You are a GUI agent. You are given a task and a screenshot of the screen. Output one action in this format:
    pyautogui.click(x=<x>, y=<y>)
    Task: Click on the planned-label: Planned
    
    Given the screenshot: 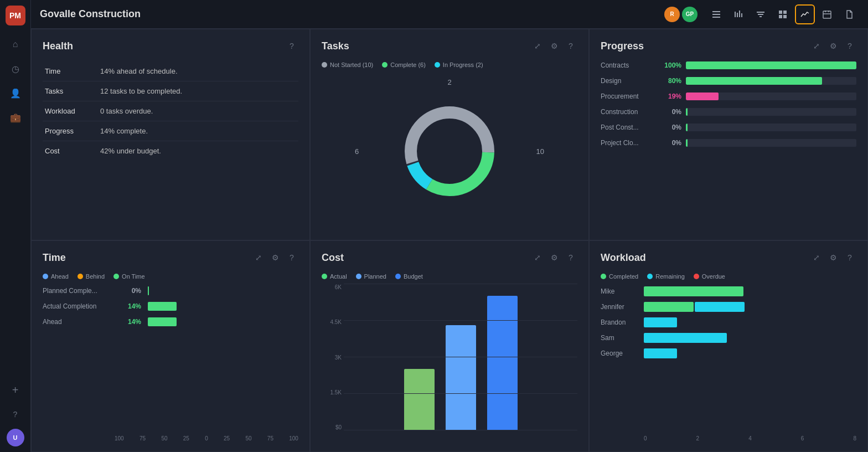 What is the action you would take?
    pyautogui.click(x=375, y=276)
    